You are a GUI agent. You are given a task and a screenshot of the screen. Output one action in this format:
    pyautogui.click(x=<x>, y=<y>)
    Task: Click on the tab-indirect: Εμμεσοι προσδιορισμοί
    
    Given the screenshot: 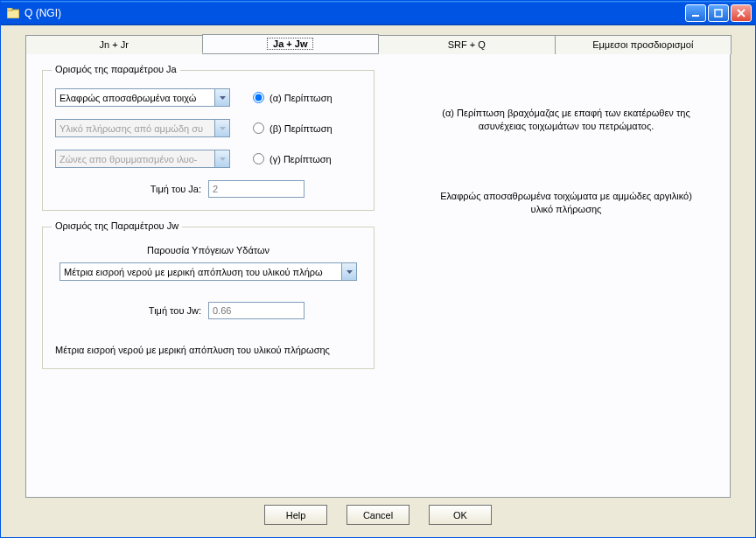 What is the action you would take?
    pyautogui.click(x=644, y=45)
    